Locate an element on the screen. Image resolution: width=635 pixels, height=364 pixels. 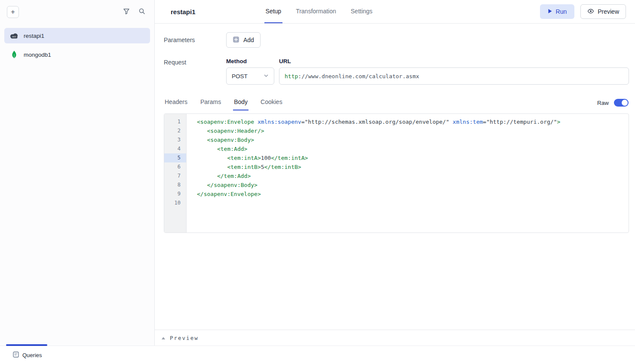
filter-icon is located at coordinates (126, 12).